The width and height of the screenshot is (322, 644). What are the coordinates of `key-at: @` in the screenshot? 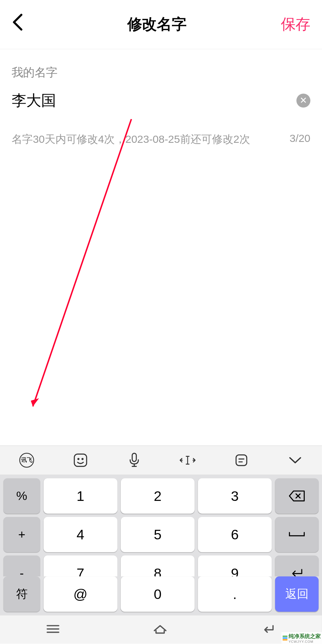 It's located at (80, 594).